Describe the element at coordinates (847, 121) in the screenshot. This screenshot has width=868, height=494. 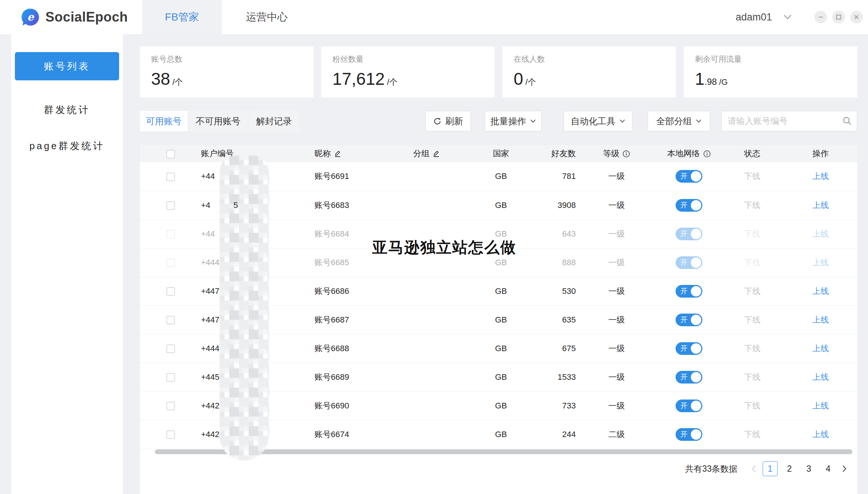
I see `search-icon` at that location.